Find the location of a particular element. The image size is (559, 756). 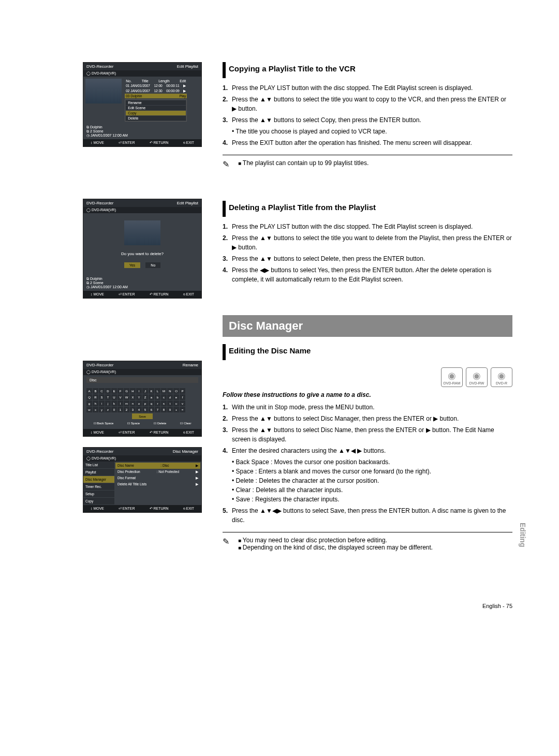

ss1-mode: Edit Playlist is located at coordinates (187, 66).